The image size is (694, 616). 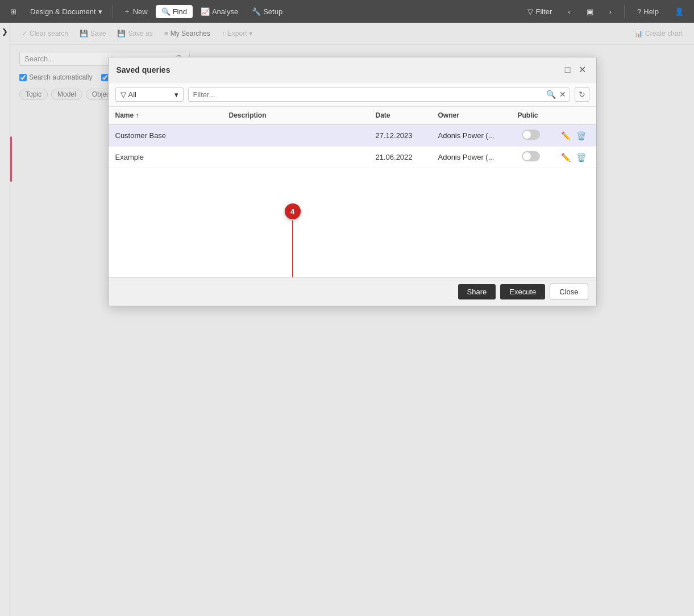 I want to click on cell-date: 27.12.2023, so click(x=400, y=135).